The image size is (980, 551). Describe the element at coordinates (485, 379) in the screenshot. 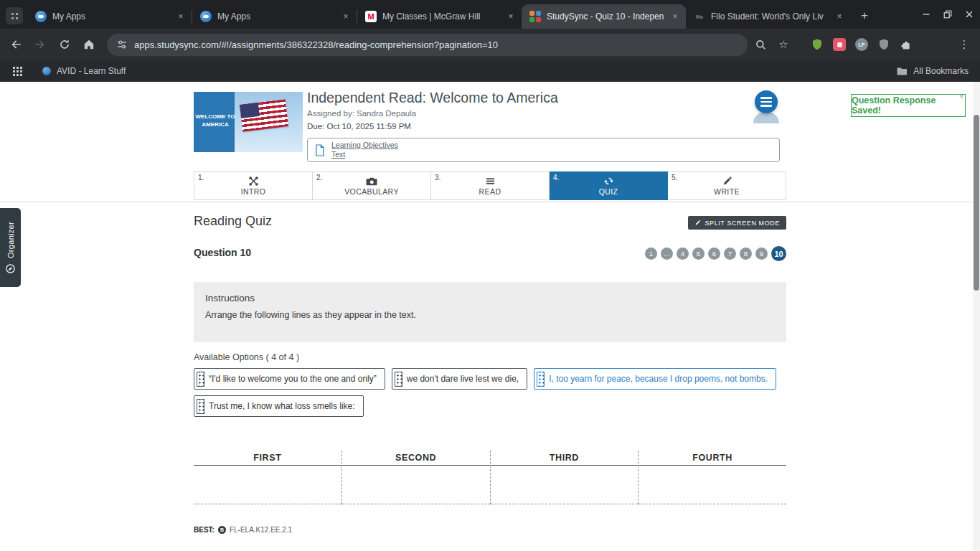

I see `options-row-1: “I'd like to welcome you to the one and …` at that location.